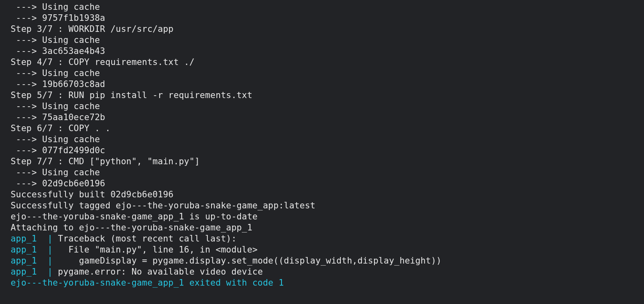 This screenshot has width=644, height=304. I want to click on terminal-line: ejo---the-yoruba-snake-game_app_1 exited…, so click(322, 283).